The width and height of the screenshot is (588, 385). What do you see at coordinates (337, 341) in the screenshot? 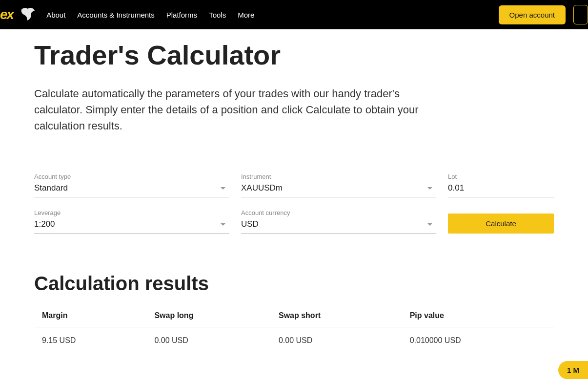
I see `cell-swap-short: 0.00 USD` at bounding box center [337, 341].